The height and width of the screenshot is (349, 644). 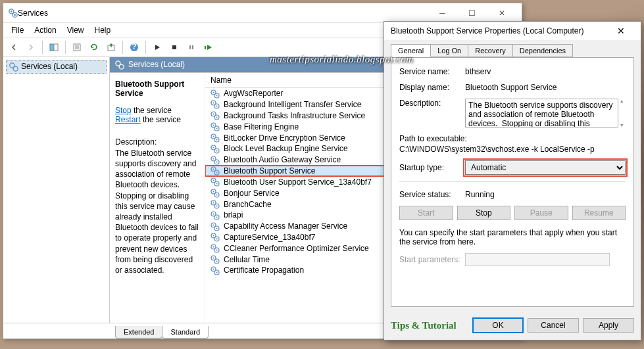 I want to click on tab-recovery: Recovery, so click(x=490, y=51).